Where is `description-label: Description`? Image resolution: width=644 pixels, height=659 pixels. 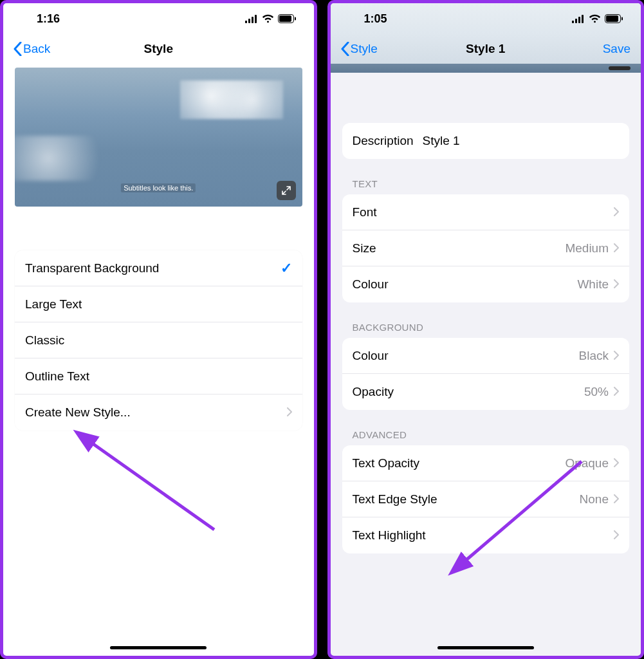 description-label: Description is located at coordinates (383, 141).